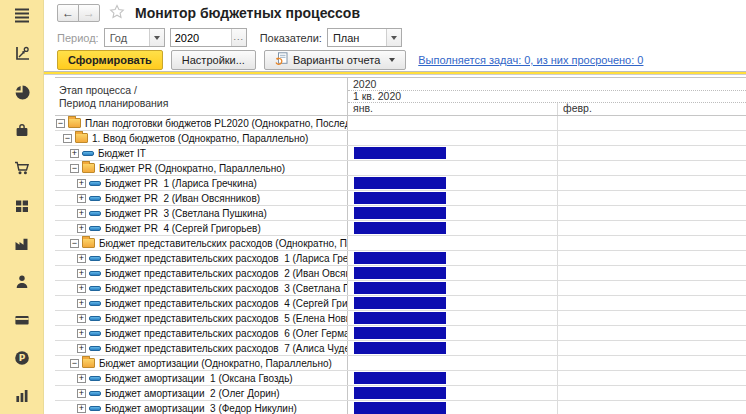 This screenshot has height=414, width=746. I want to click on table-row: +Бюджет PR 2 (Иван Овсянников), so click(400, 198).